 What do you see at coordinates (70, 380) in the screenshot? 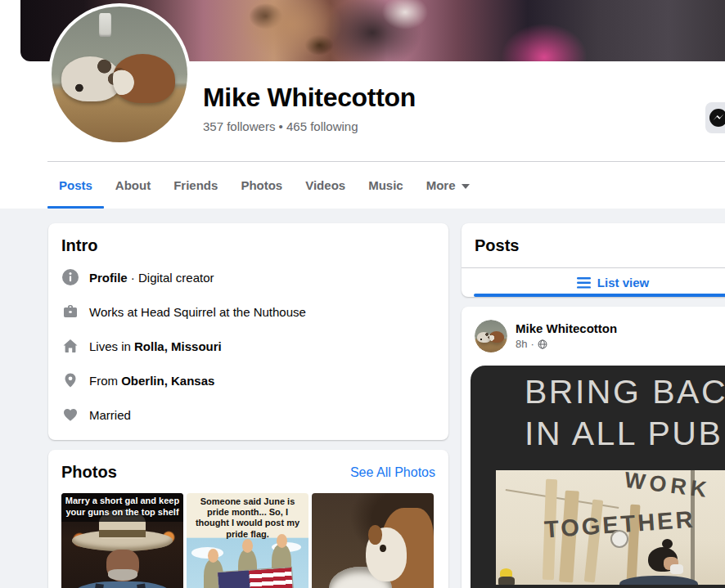
I see `location-pin-icon` at bounding box center [70, 380].